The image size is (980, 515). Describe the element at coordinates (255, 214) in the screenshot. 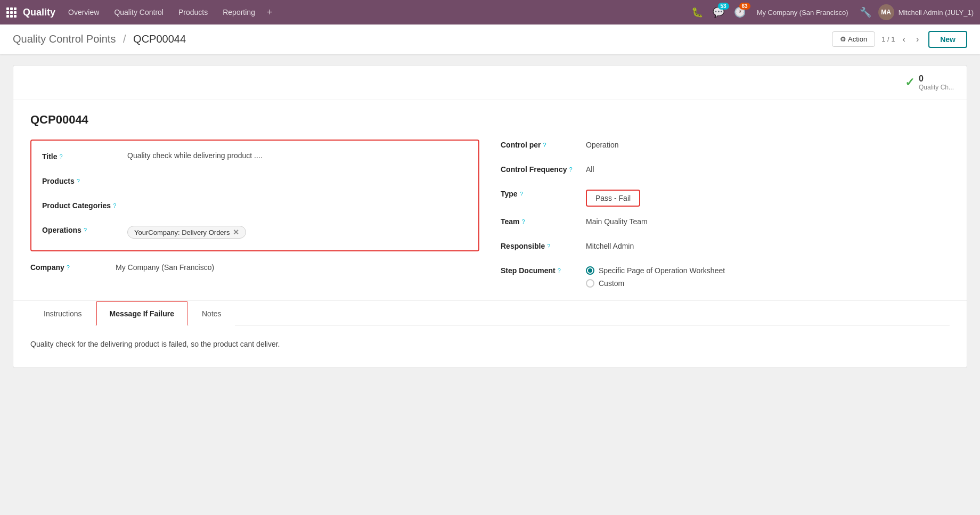

I see `form-left: Title ? Quality check while delivering p…` at that location.